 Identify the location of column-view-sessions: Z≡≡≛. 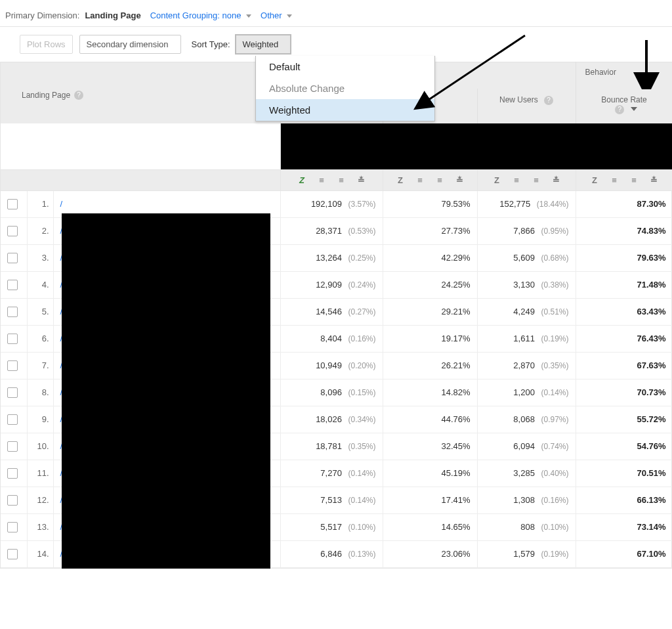
(331, 180).